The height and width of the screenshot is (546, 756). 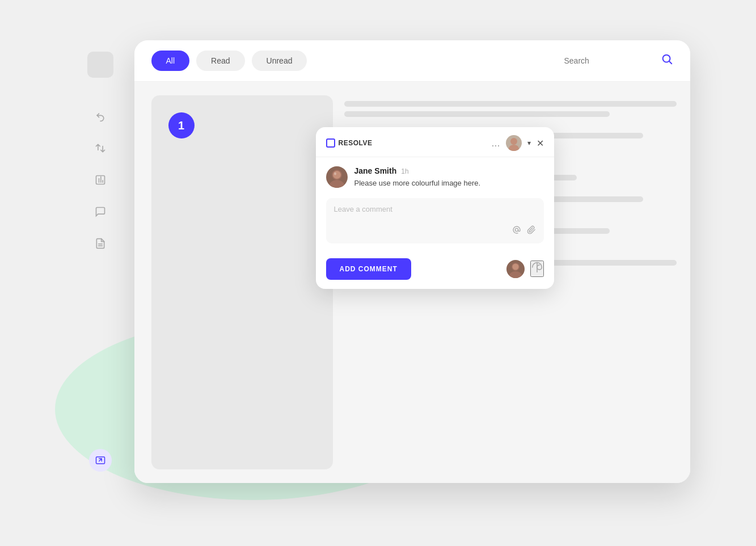 I want to click on chevron-button: ▾, so click(x=529, y=143).